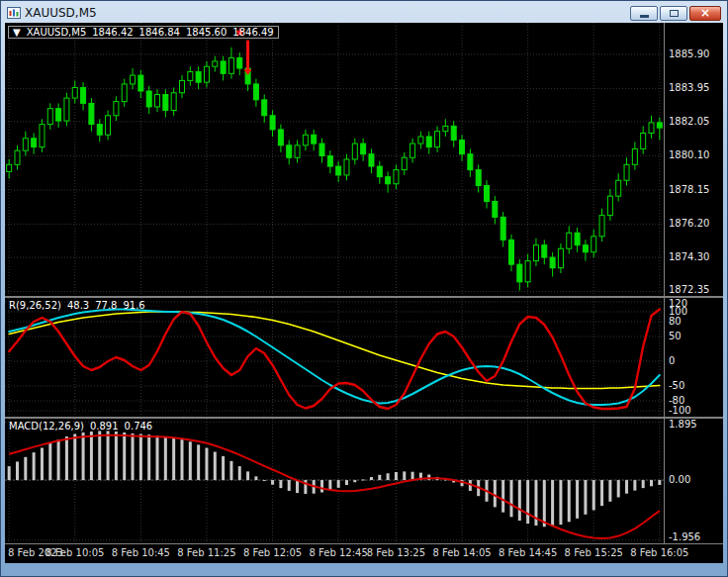 Image resolution: width=728 pixels, height=577 pixels. What do you see at coordinates (338, 552) in the screenshot?
I see `time-axis-label: 8 Feb 12:45` at bounding box center [338, 552].